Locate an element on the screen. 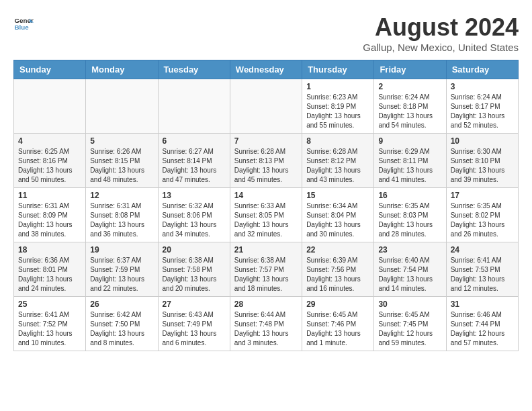 This screenshot has width=532, height=411. calendar-cell: 5Sunrise: 6:26 AM Sunset: 8:15 PM Daylig… is located at coordinates (122, 161).